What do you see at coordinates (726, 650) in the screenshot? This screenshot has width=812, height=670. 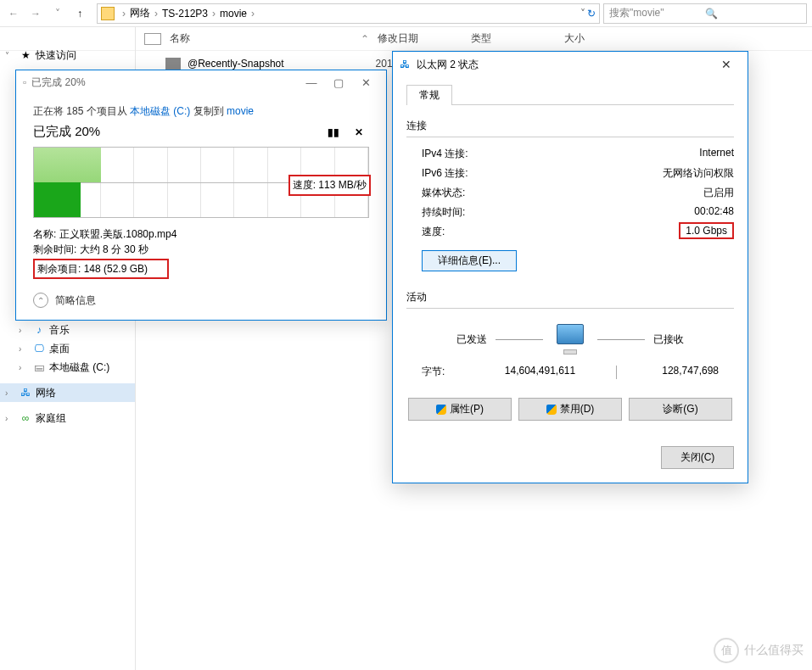 I see `watermark-icon: 值` at bounding box center [726, 650].